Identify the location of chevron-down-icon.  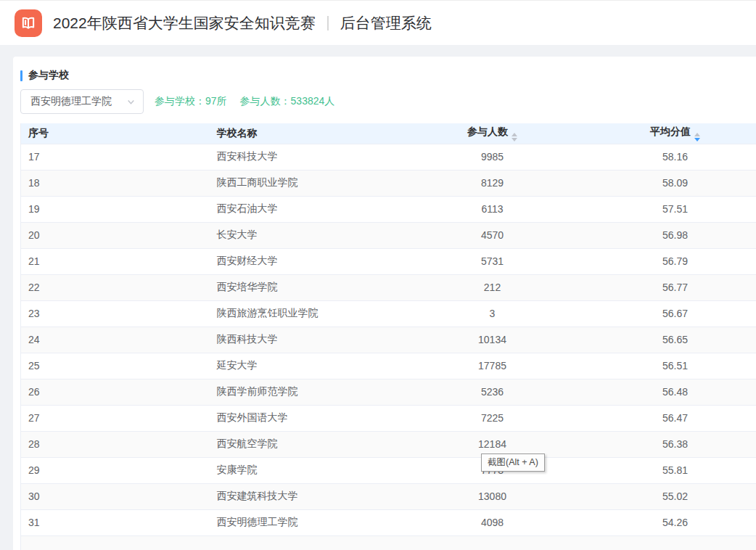
(131, 102).